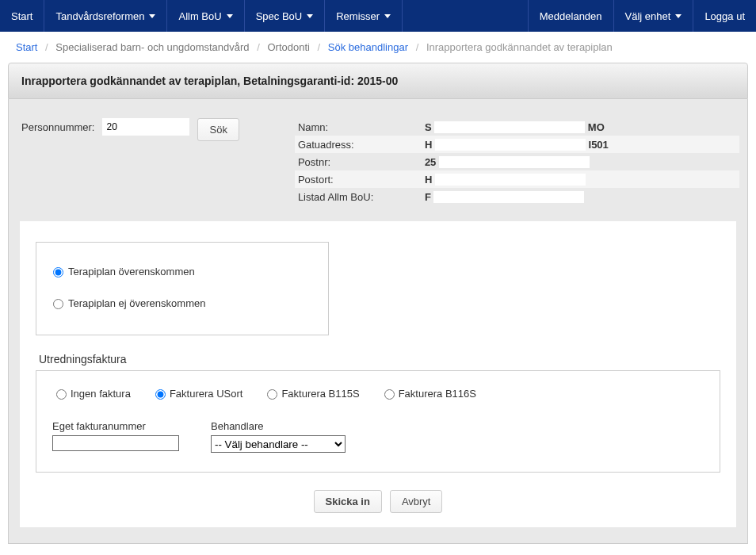 This screenshot has width=756, height=555. I want to click on radio-label: Terapiplan överenskommen, so click(132, 271).